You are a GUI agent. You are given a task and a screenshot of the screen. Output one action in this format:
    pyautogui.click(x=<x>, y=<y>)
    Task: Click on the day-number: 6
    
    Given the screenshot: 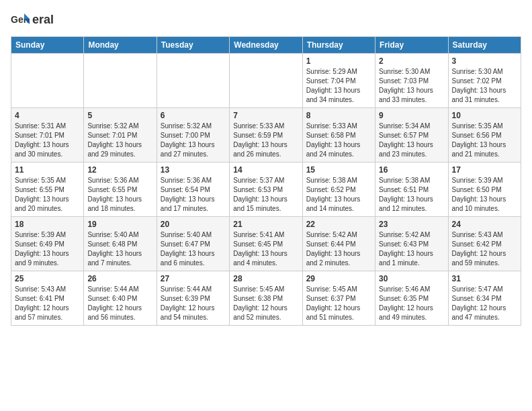 What is the action you would take?
    pyautogui.click(x=193, y=116)
    